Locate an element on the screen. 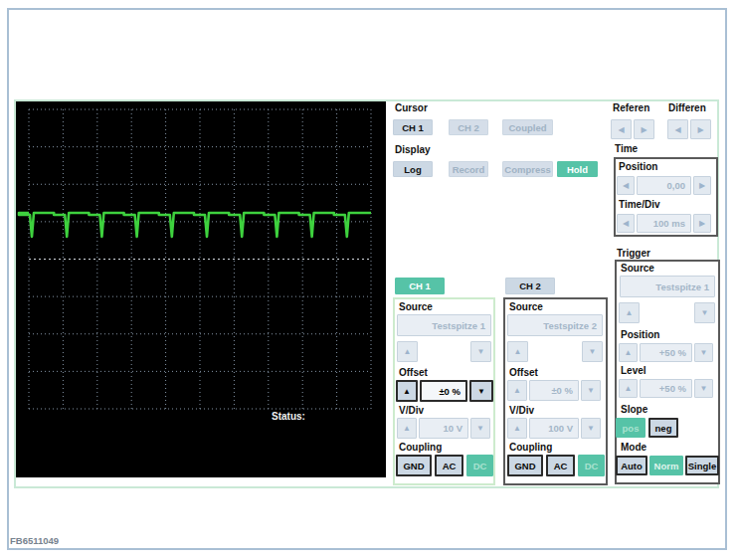  trigger-level-value: +50 % is located at coordinates (666, 388).